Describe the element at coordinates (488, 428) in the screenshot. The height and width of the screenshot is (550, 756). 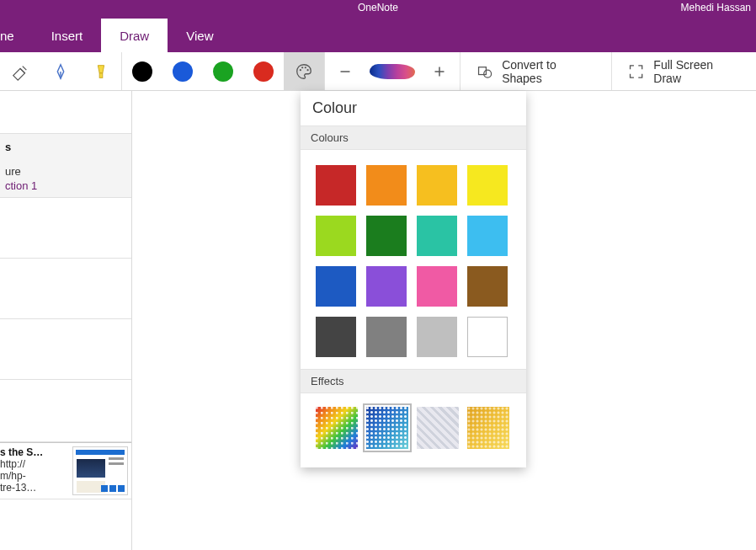
I see `effect-swatch-gold` at that location.